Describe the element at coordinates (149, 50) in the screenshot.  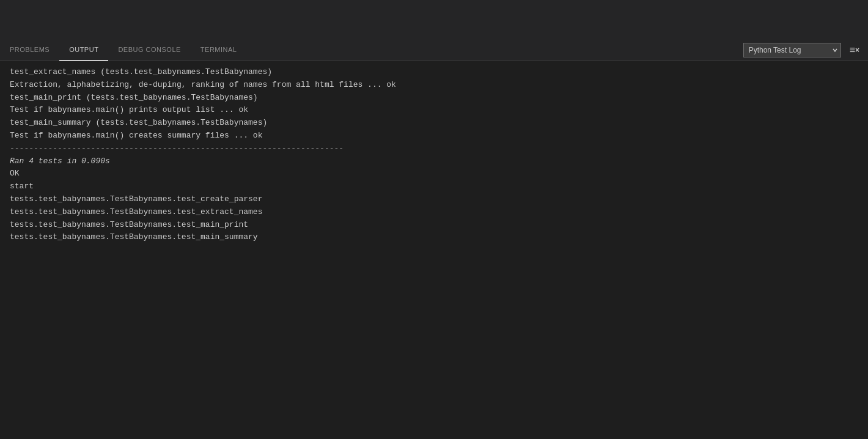
I see `tab-debug-console: DEBUG CONSOLE` at that location.